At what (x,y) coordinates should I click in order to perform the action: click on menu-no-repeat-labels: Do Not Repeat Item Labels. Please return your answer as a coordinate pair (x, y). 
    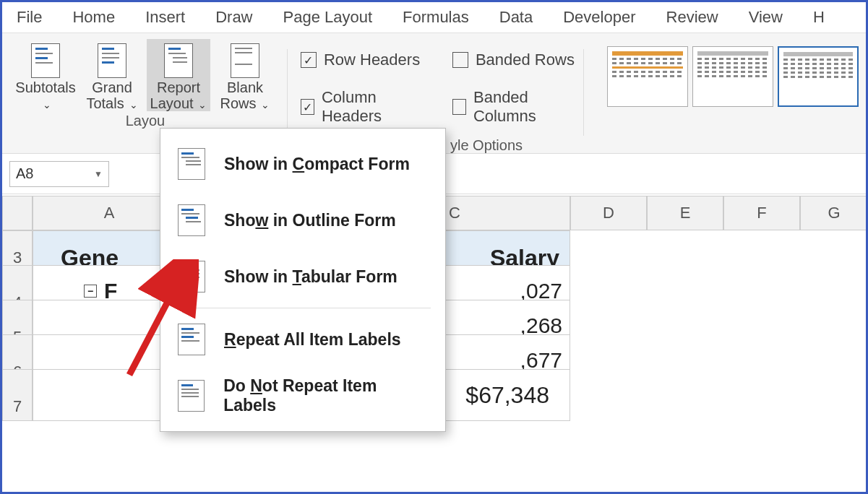
    Looking at the image, I should click on (303, 396).